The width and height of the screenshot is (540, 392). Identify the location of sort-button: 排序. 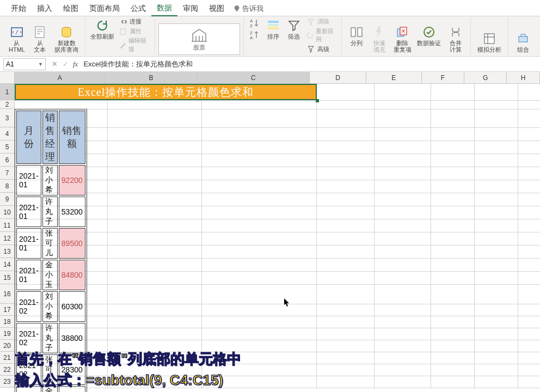
(273, 29).